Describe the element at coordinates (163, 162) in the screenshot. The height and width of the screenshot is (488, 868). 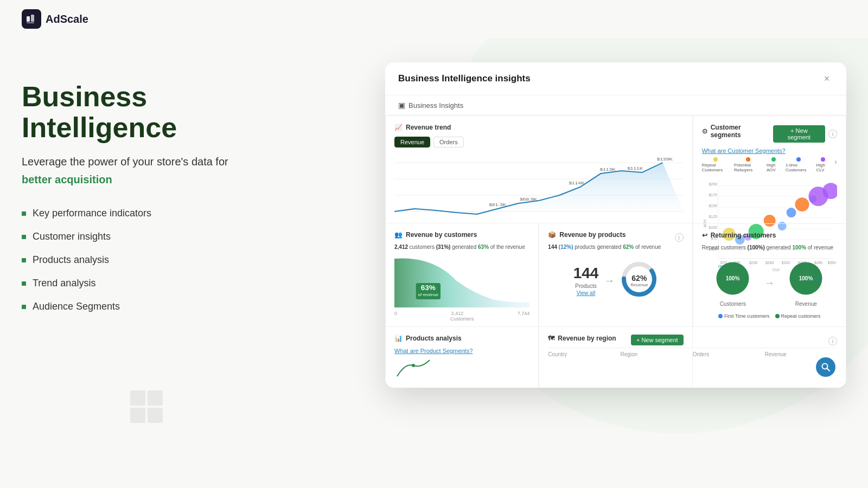
I see `subtitle: Leverage the power of your store's data …` at that location.